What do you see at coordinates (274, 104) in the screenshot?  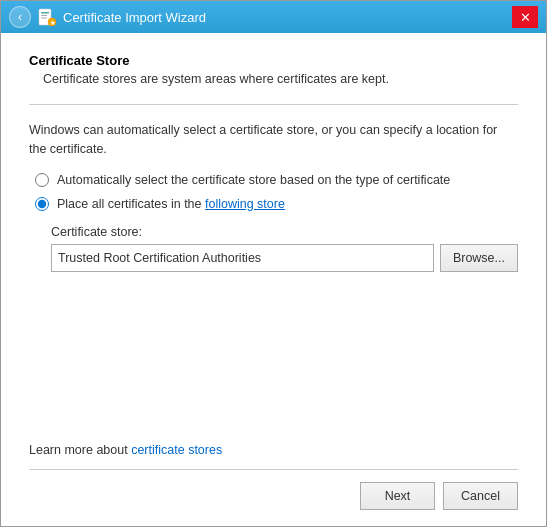 I see `section-divider` at bounding box center [274, 104].